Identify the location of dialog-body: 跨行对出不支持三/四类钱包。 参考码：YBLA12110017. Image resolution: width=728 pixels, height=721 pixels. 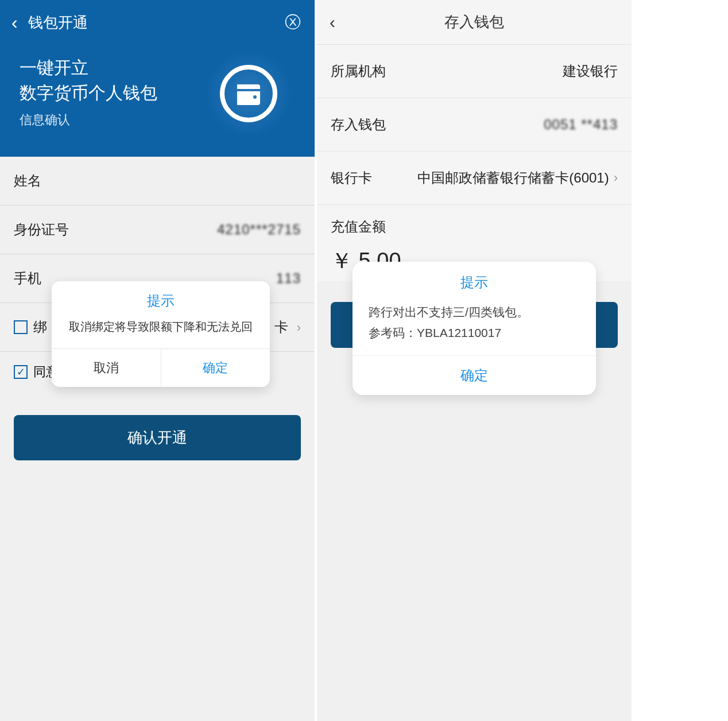
(474, 327).